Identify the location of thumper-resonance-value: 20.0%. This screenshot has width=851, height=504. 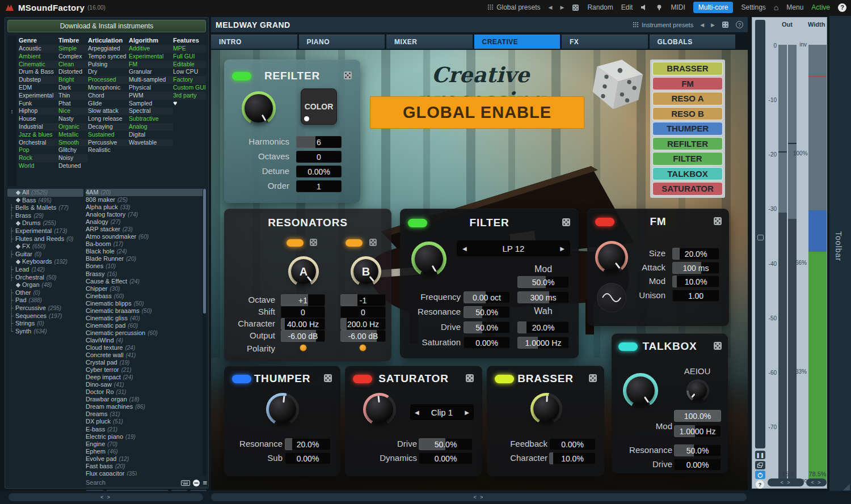
(307, 444).